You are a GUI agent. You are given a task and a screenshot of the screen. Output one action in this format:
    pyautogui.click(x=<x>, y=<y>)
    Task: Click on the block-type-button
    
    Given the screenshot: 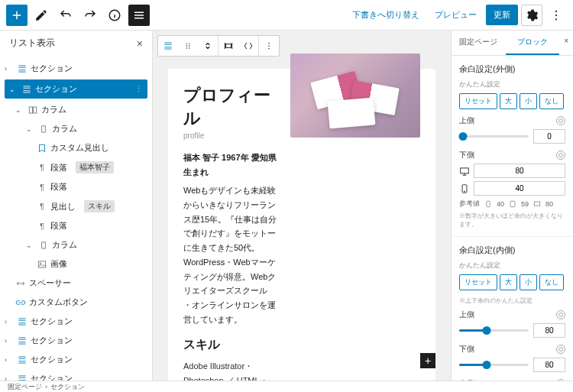 What is the action you would take?
    pyautogui.click(x=168, y=46)
    